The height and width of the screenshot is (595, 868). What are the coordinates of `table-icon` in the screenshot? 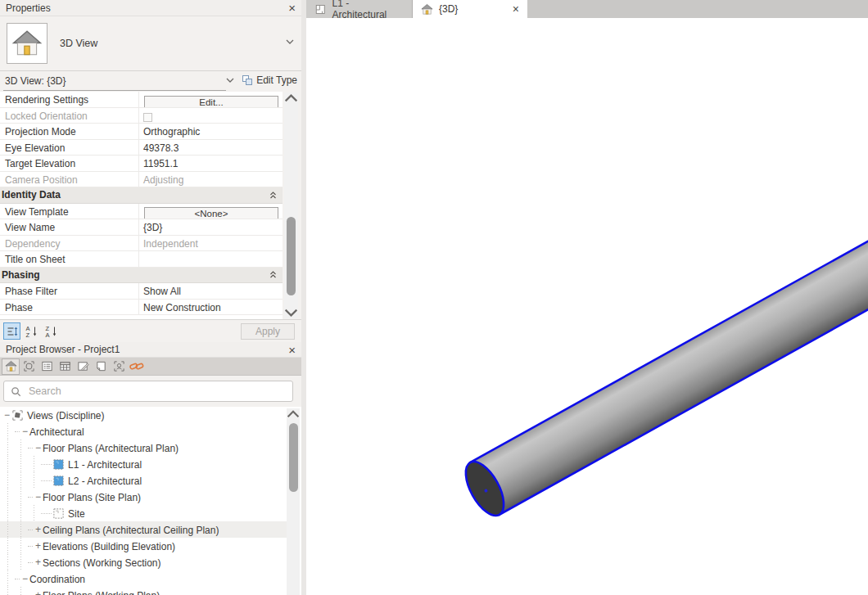 It's located at (66, 367).